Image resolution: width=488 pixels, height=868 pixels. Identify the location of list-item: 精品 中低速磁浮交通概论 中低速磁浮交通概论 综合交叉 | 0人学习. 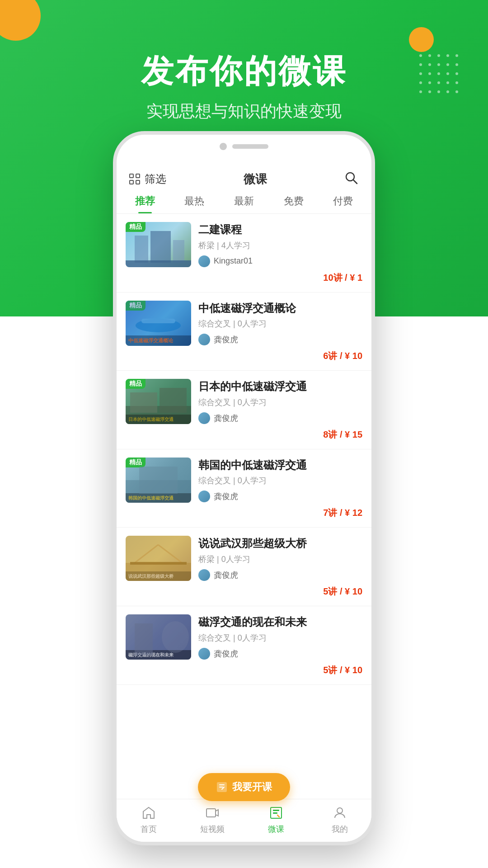
(244, 332).